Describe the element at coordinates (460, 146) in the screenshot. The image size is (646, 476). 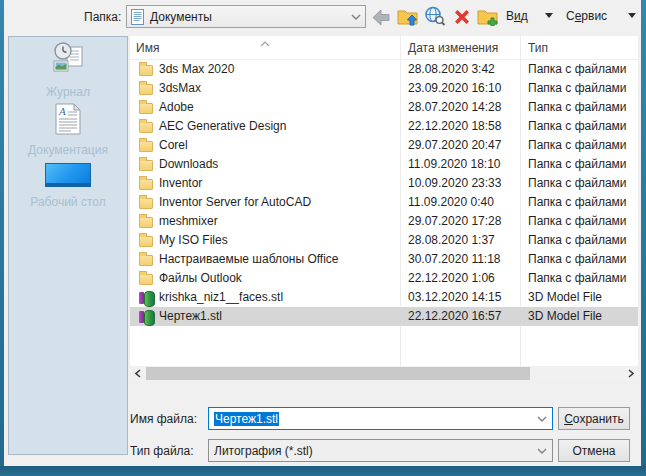
I see `file-date: 29.07.2020 20:47` at that location.